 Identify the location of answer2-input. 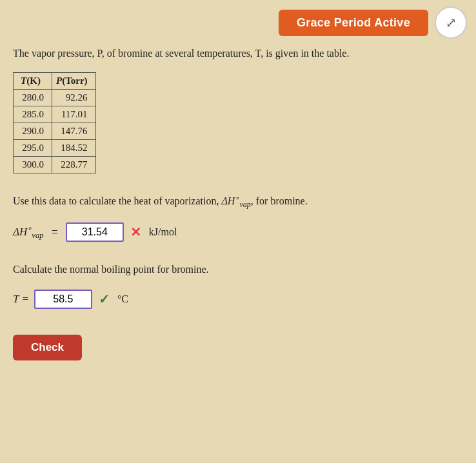
(63, 299).